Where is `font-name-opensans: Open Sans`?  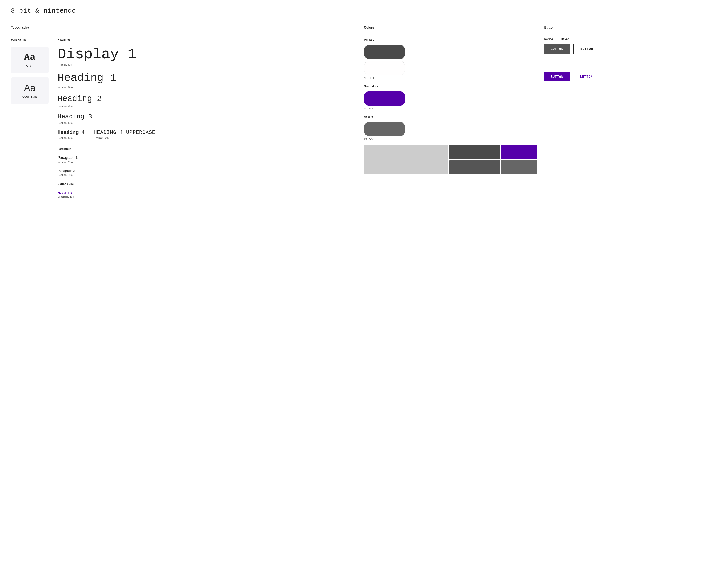 font-name-opensans: Open Sans is located at coordinates (30, 97).